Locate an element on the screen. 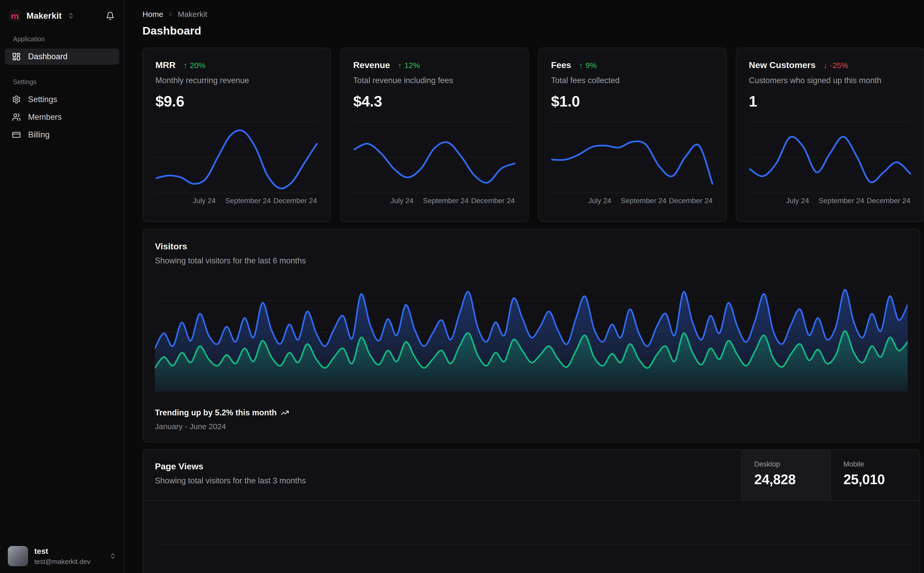 The height and width of the screenshot is (573, 924). stat-subtitle: Monthly recurring revenue is located at coordinates (237, 80).